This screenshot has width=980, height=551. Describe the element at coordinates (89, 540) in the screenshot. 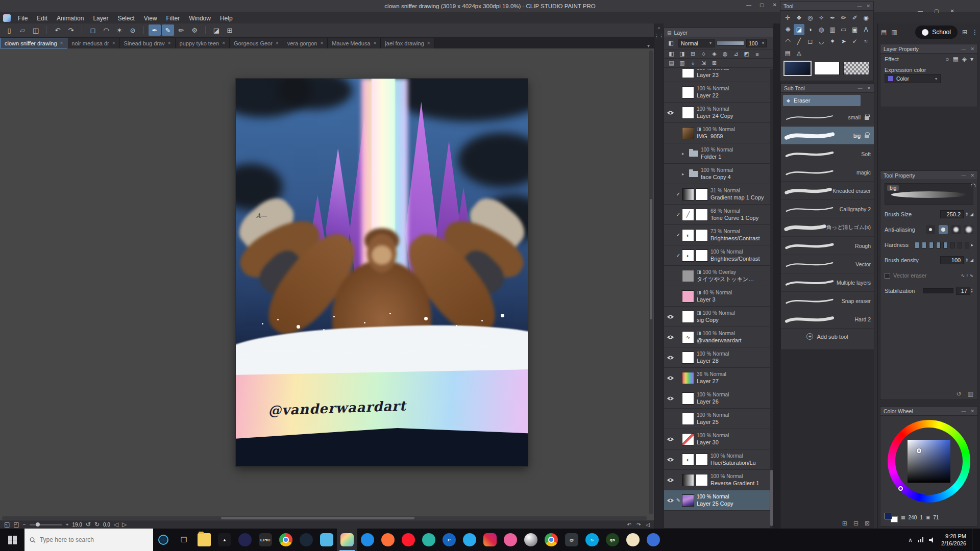

I see `taskbar-search` at that location.